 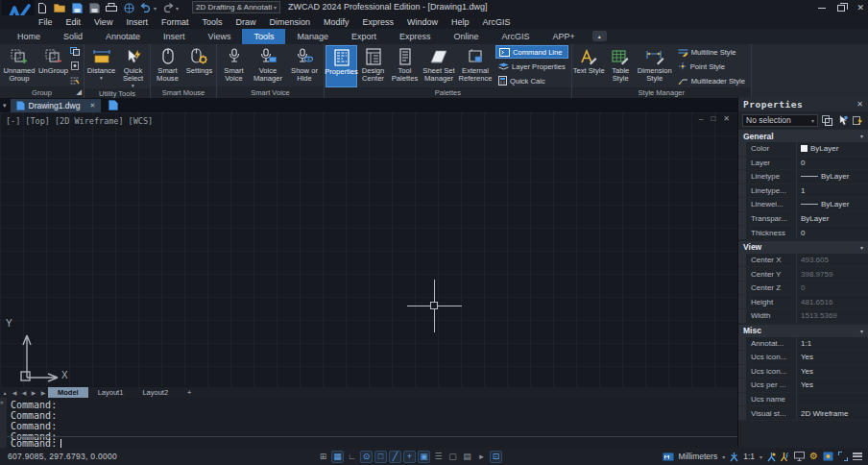 What do you see at coordinates (146, 8) in the screenshot?
I see `undo-button` at bounding box center [146, 8].